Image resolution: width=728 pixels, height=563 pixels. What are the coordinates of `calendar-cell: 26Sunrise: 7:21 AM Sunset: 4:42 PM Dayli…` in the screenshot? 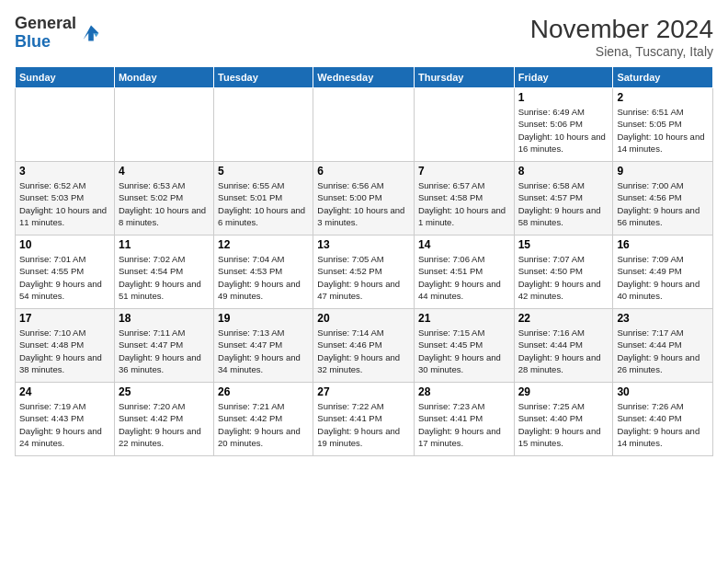 It's located at (264, 419).